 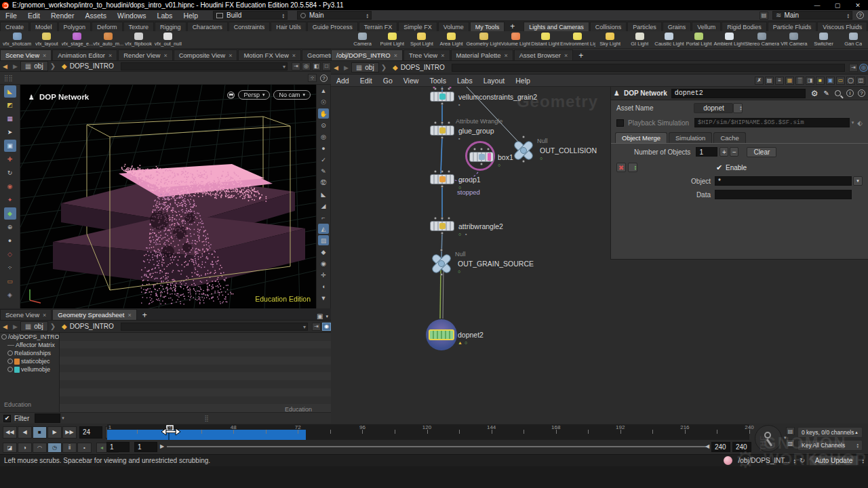 What do you see at coordinates (10, 105) in the screenshot?
I see `display-objects-icon: ◩` at bounding box center [10, 105].